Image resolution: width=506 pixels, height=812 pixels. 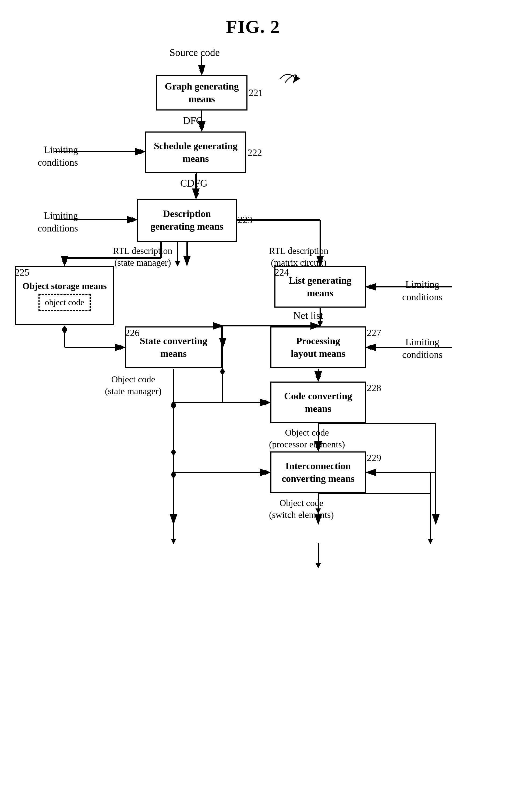 I want to click on dfg-label: DFG, so click(x=193, y=120).